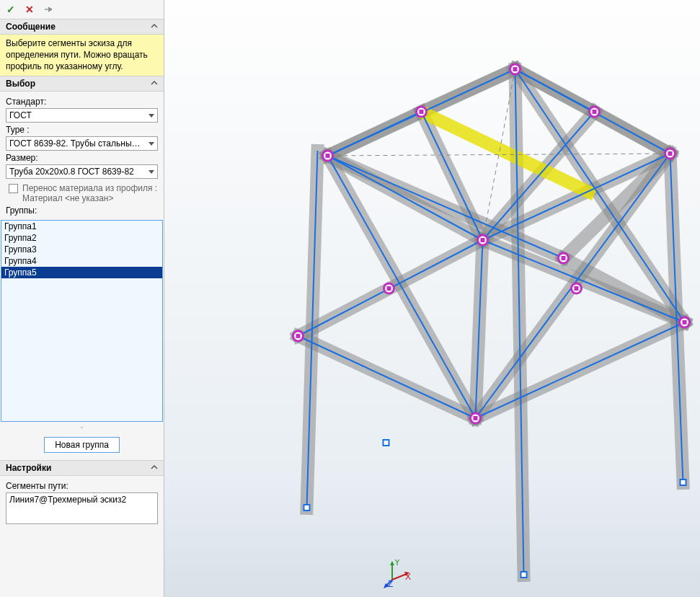 Image resolution: width=700 pixels, height=597 pixels. I want to click on groups-listbox: Группа1 Группа2 Группа3 Группа4 Группа5, so click(82, 321).